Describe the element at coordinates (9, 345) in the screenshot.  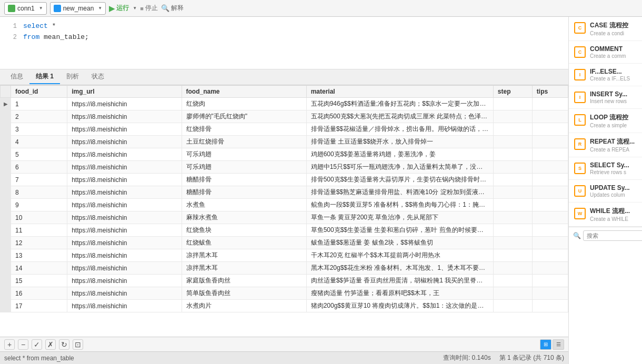
I see `add-row-button: +` at that location.